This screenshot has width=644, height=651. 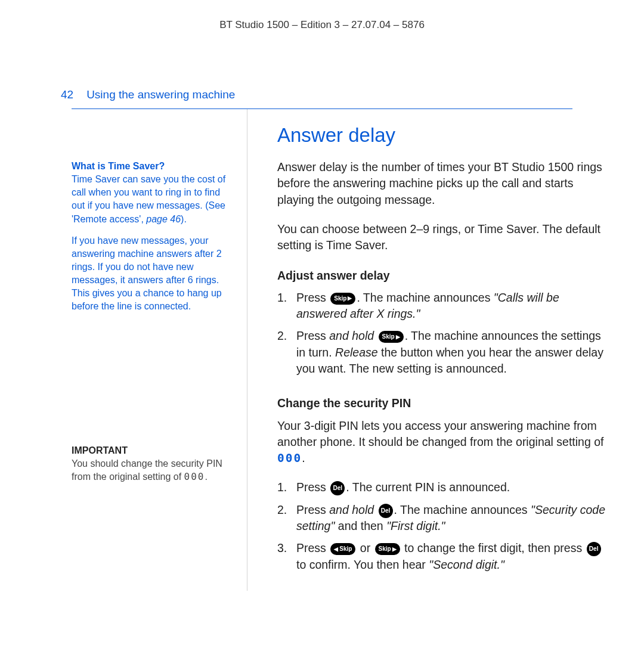 What do you see at coordinates (416, 526) in the screenshot?
I see `announcement: "First digit."` at bounding box center [416, 526].